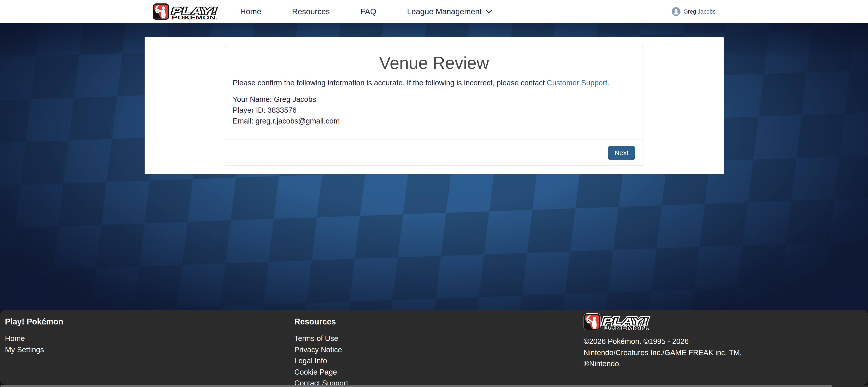 The image size is (868, 387). I want to click on copyright-line-1: ©2026 Pokémon. ©1995 - 2026, so click(726, 342).